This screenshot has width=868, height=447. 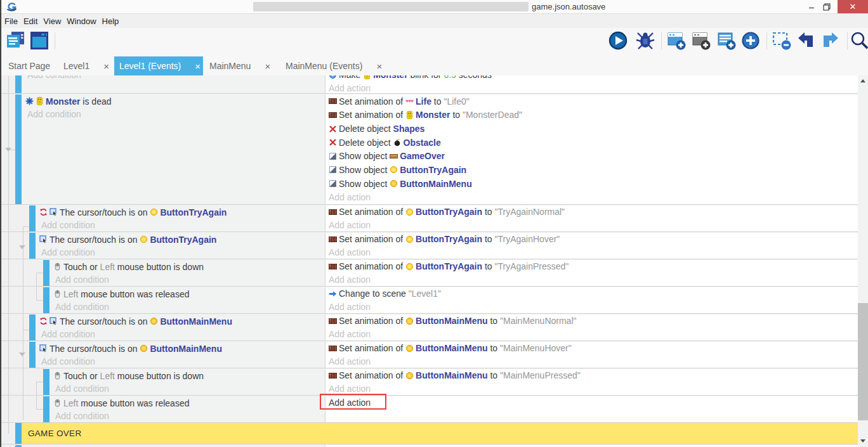 I want to click on tab-level1: Level1×, so click(x=85, y=66).